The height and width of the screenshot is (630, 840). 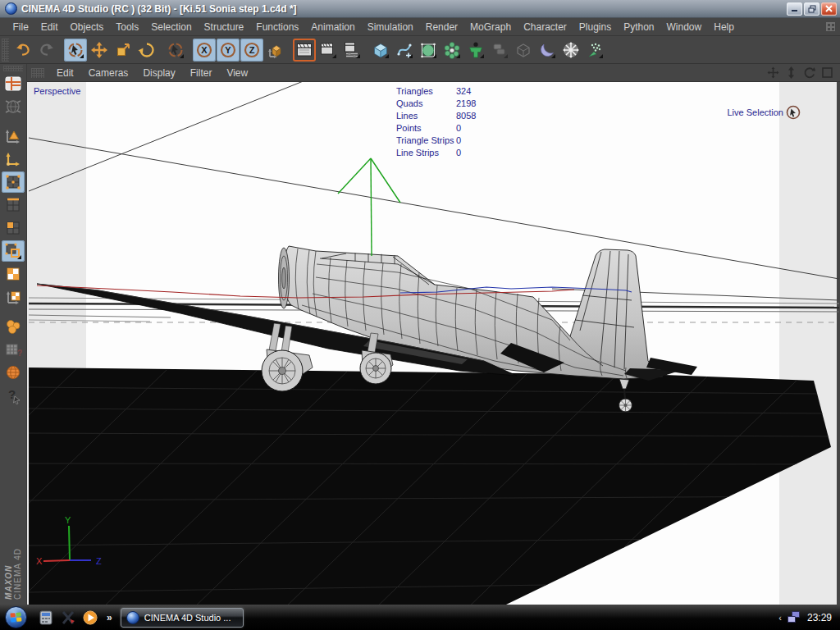 I want to click on add-array-object-button, so click(x=452, y=50).